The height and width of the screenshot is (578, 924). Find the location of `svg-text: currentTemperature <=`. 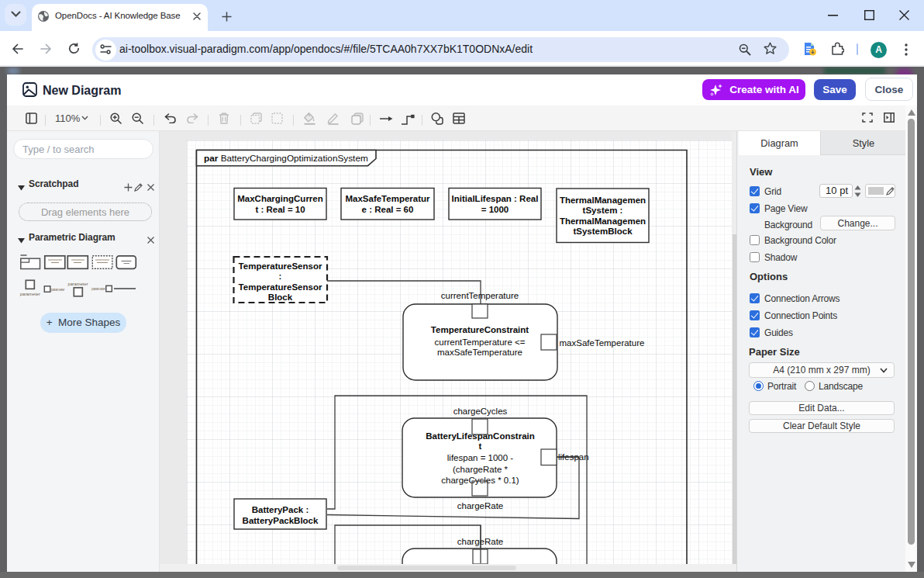

svg-text: currentTemperature <= is located at coordinates (481, 342).